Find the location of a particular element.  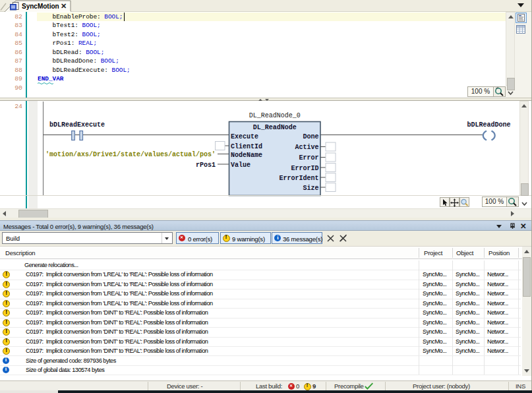

svg-text: Active is located at coordinates (307, 148).